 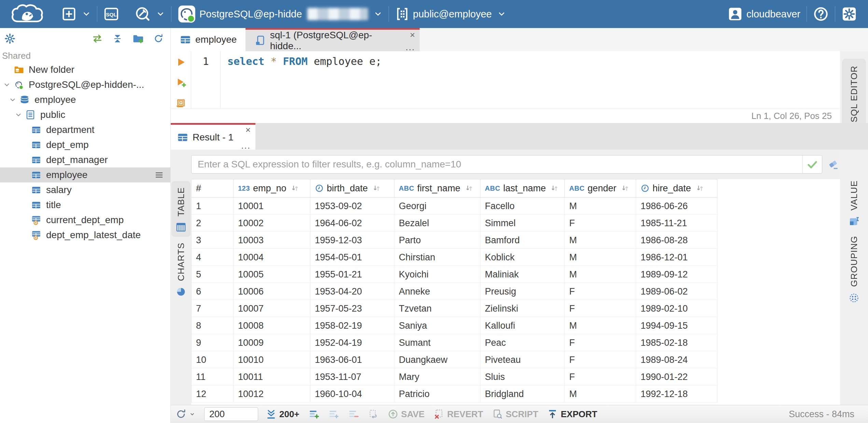 What do you see at coordinates (181, 209) in the screenshot?
I see `tab-table-view: TABLE` at bounding box center [181, 209].